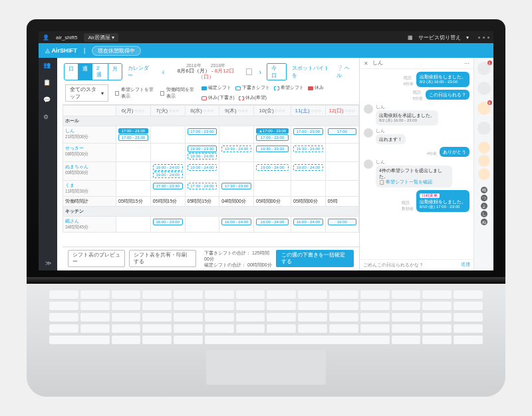 This screenshot has width=532, height=416. What do you see at coordinates (202, 189) in the screenshot?
I see `shift-cell: 17:30 - 24:00` at bounding box center [202, 189].